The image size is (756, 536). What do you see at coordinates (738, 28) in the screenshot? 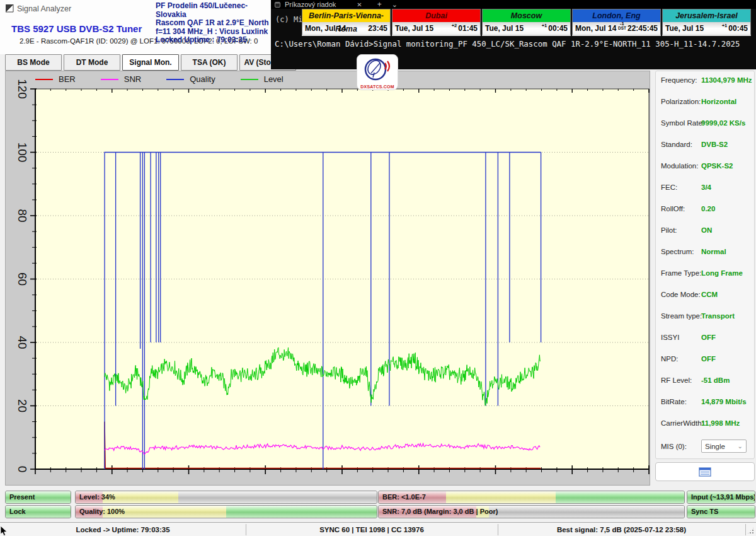
I see `clock-time: 00:45` at bounding box center [738, 28].